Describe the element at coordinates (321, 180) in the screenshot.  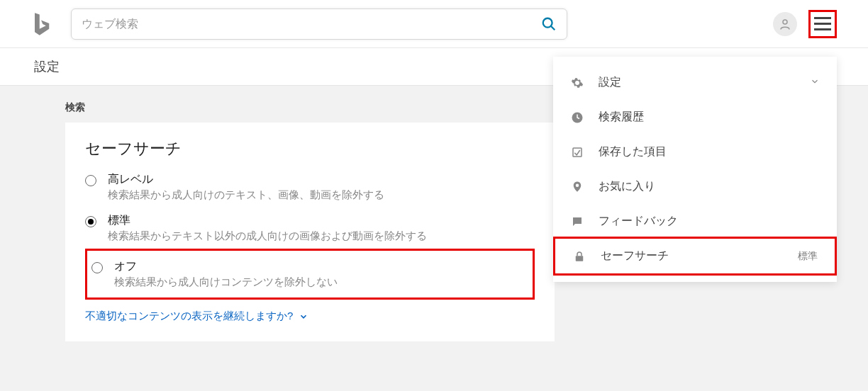
I see `radio-label: 高レベル` at that location.